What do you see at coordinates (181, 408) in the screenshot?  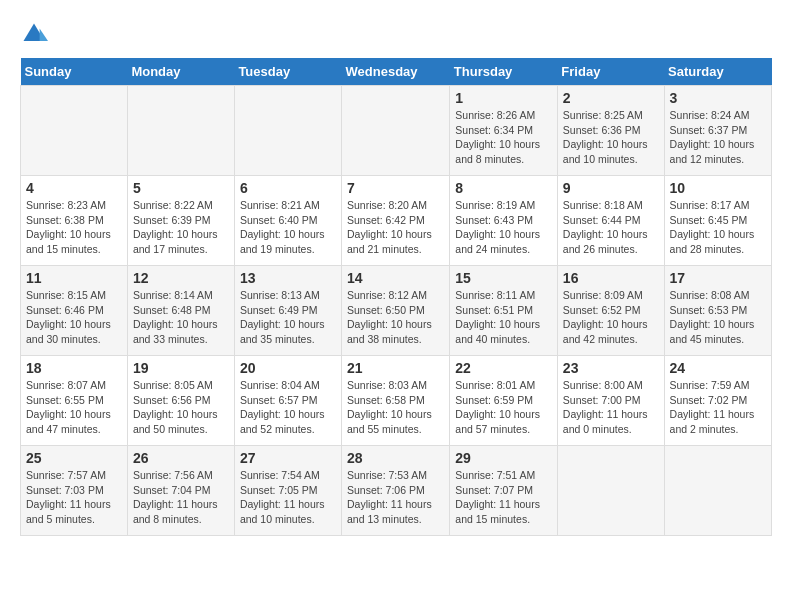 I see `day-info: Sunrise: 8:05 AMSunset: 6:56 PMDaylight:…` at bounding box center [181, 408].